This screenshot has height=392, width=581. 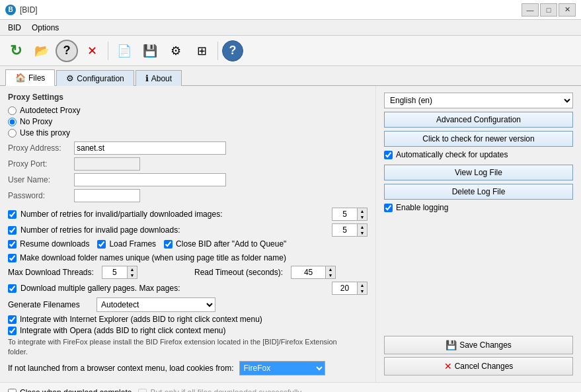 I want to click on retry-images-down: ▼, so click(x=362, y=217).